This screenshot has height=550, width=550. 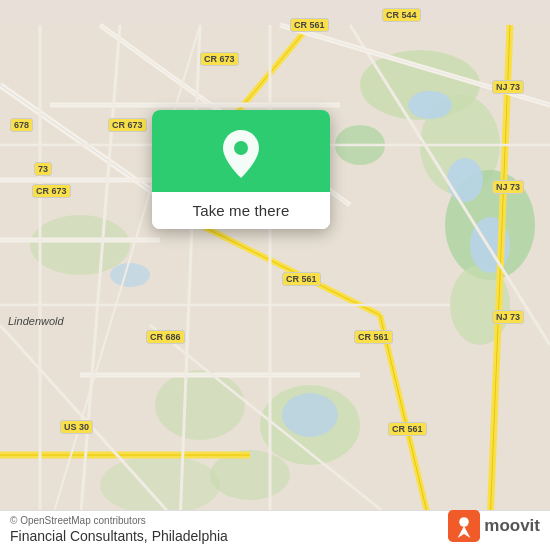 I want to click on road-label-nj73-mid: NJ 73, so click(x=508, y=187).